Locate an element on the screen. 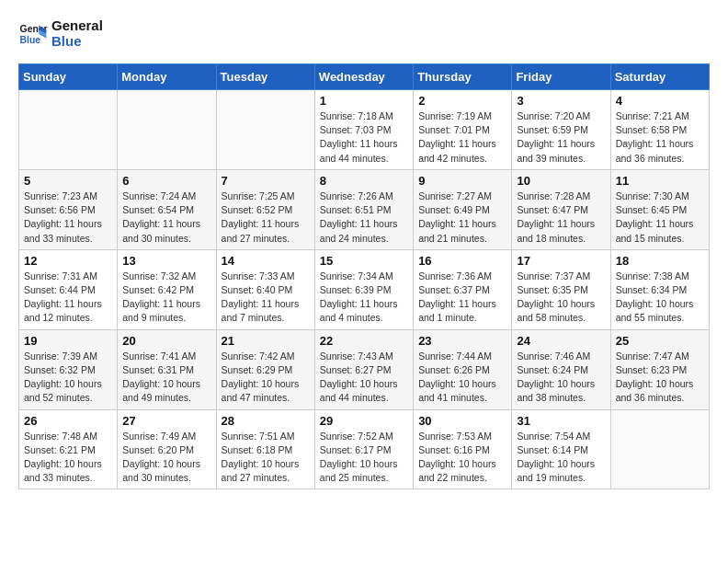 This screenshot has height=563, width=728. day-number: 30 is located at coordinates (462, 421).